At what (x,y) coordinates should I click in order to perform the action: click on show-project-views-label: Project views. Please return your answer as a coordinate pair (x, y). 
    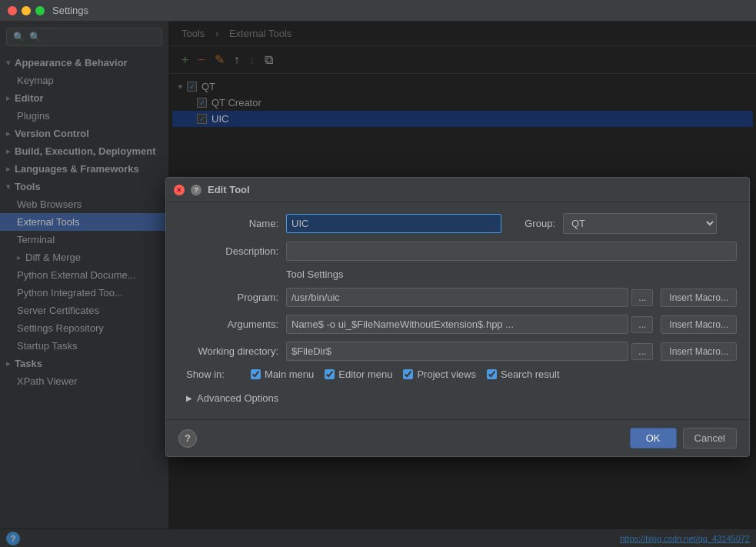
    Looking at the image, I should click on (440, 374).